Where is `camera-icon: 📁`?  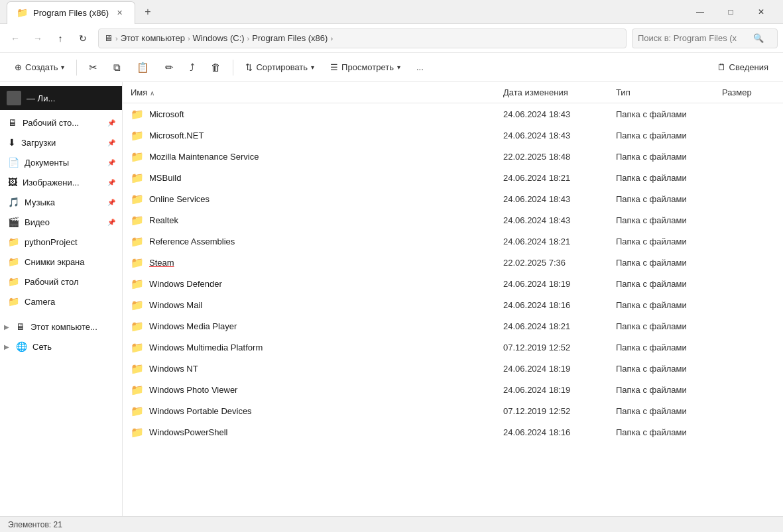
camera-icon: 📁 is located at coordinates (13, 301).